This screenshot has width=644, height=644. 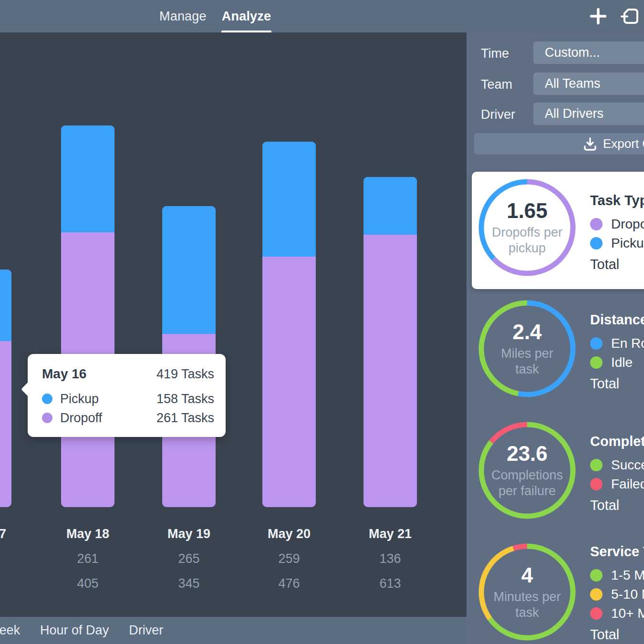 What do you see at coordinates (628, 465) in the screenshot?
I see `legend-label: Succeeded` at bounding box center [628, 465].